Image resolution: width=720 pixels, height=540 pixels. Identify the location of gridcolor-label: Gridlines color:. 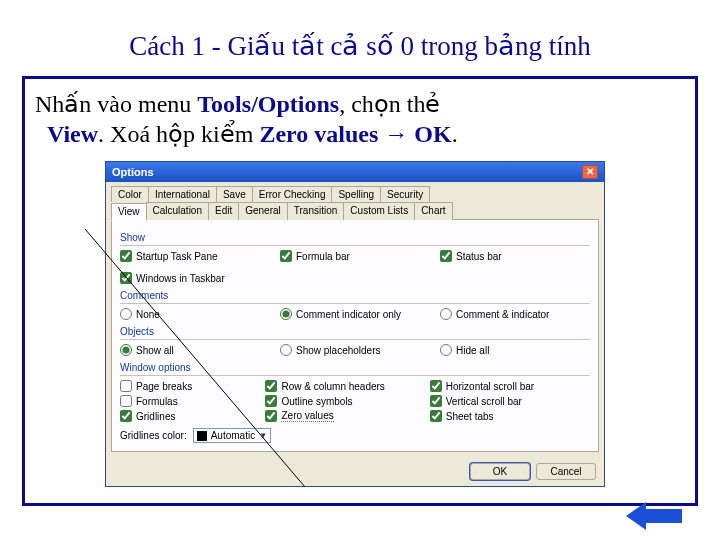
(154, 436).